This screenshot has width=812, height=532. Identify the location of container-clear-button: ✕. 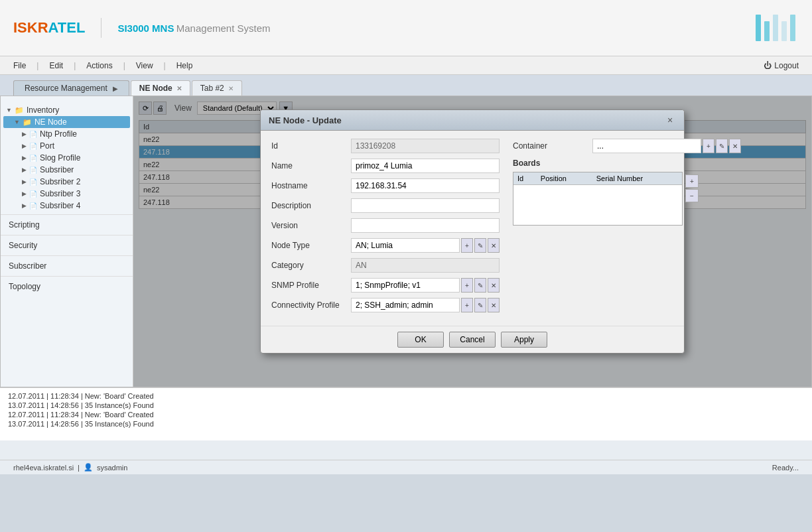
(735, 146).